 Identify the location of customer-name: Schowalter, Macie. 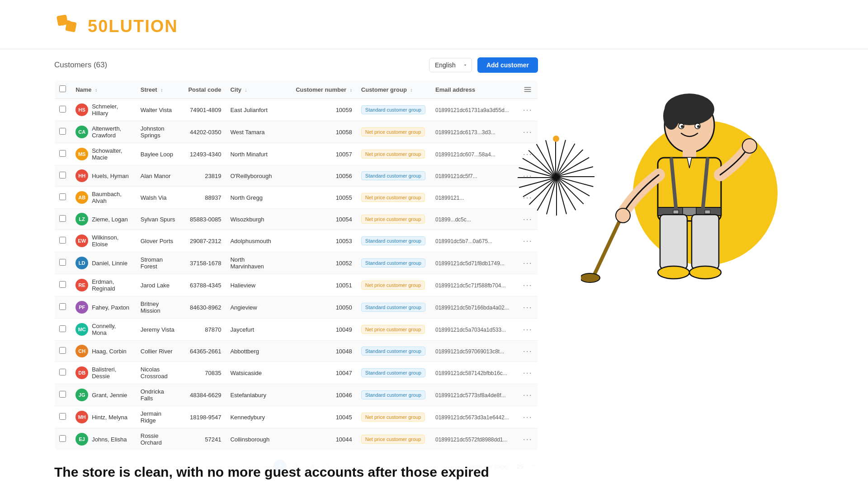
(112, 154).